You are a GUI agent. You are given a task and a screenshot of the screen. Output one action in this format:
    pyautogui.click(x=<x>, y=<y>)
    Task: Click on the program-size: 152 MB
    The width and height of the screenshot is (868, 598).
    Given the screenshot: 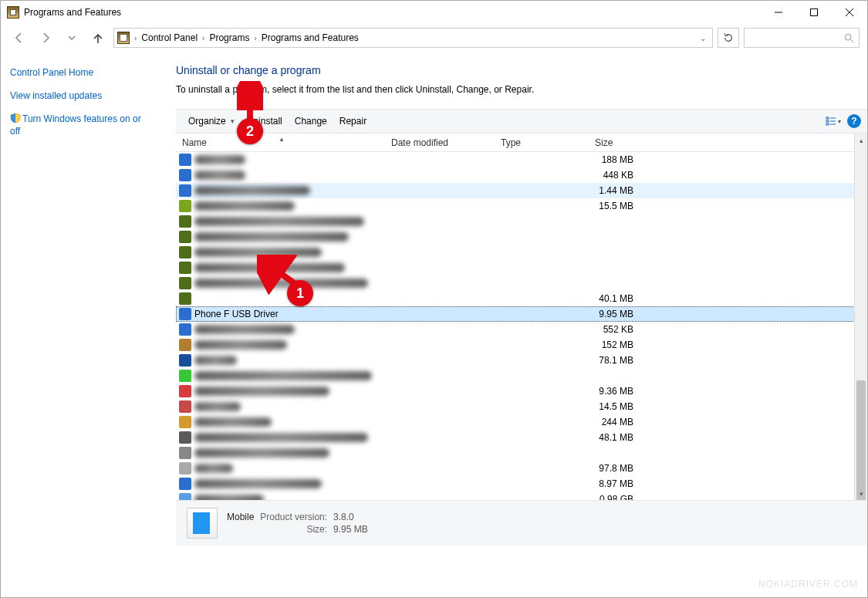 What is the action you would take?
    pyautogui.click(x=610, y=345)
    